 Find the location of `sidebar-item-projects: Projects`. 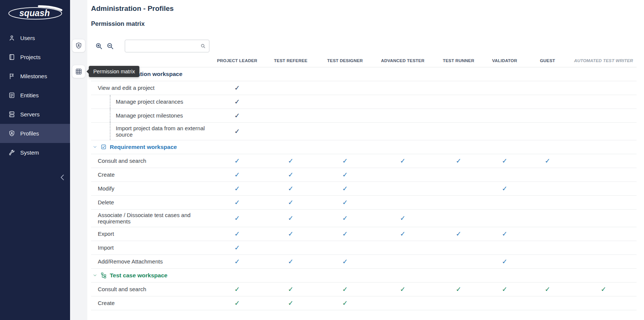

sidebar-item-projects: Projects is located at coordinates (35, 57).